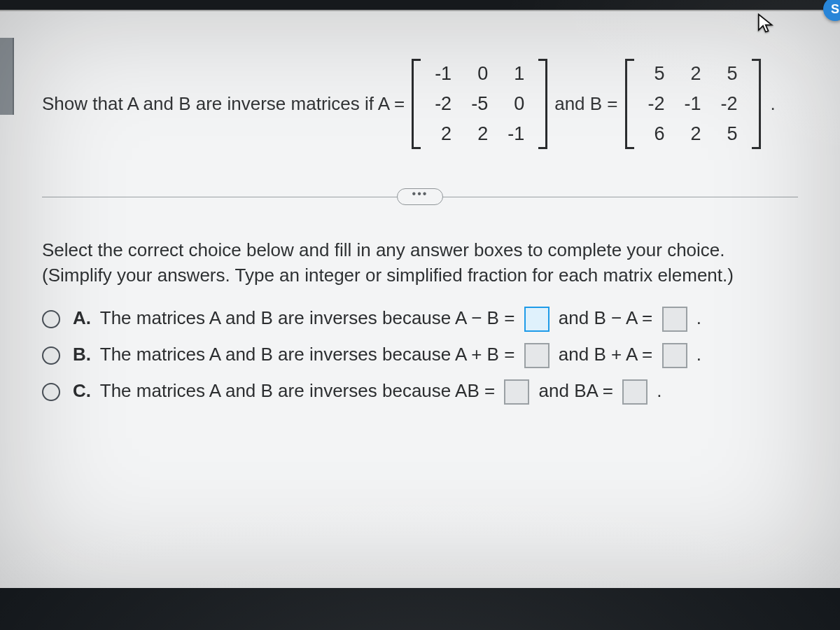 The height and width of the screenshot is (630, 840). I want to click on answer-box-c1, so click(517, 392).